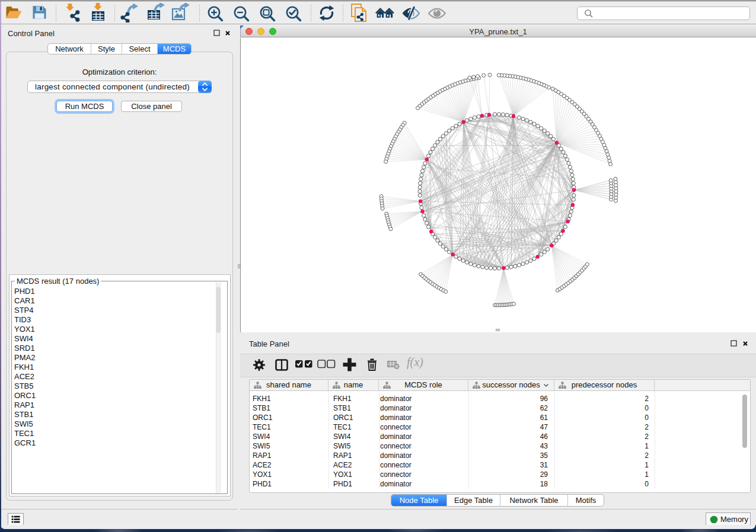 The height and width of the screenshot is (532, 756). Describe the element at coordinates (415, 363) in the screenshot. I see `svg-text: f(x)` at that location.